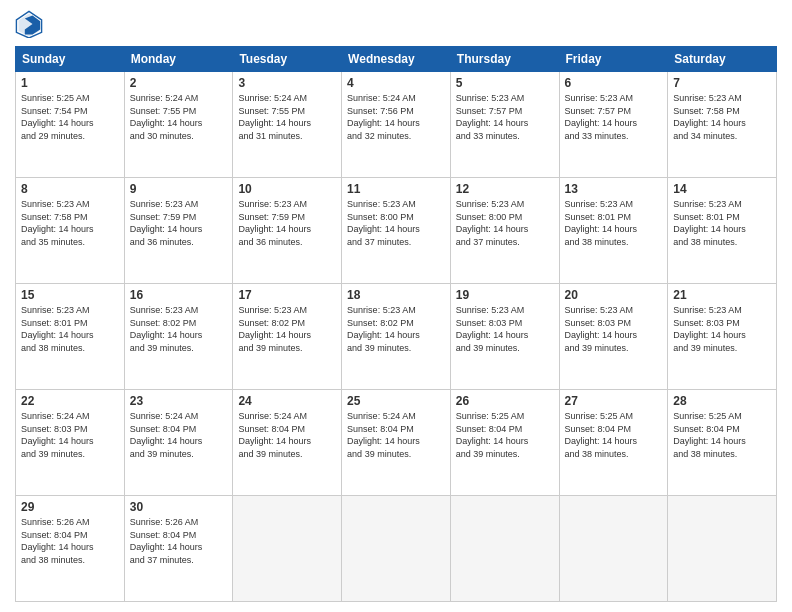 This screenshot has height=612, width=792. Describe the element at coordinates (396, 443) in the screenshot. I see `day-cell-3-3: 25Sunrise: 5:24 AM Sunset: 8:04 PM Dayli…` at that location.